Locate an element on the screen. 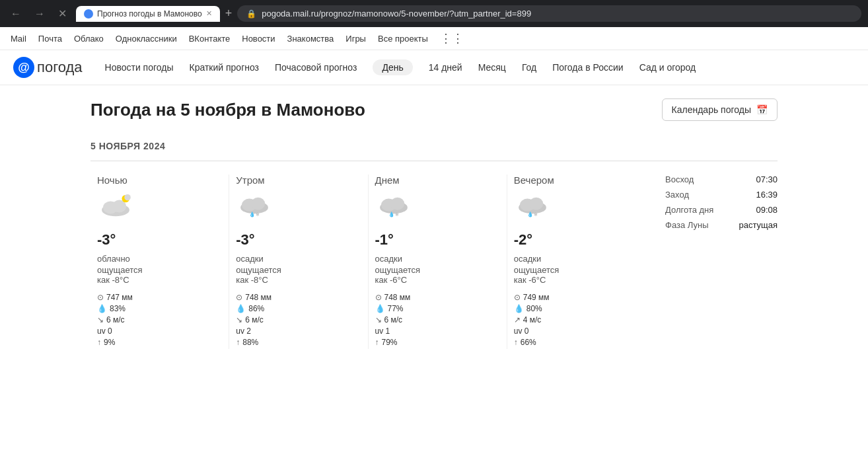 This screenshot has height=456, width=868. calendar-button: Календарь погоды 📅 is located at coordinates (720, 110).